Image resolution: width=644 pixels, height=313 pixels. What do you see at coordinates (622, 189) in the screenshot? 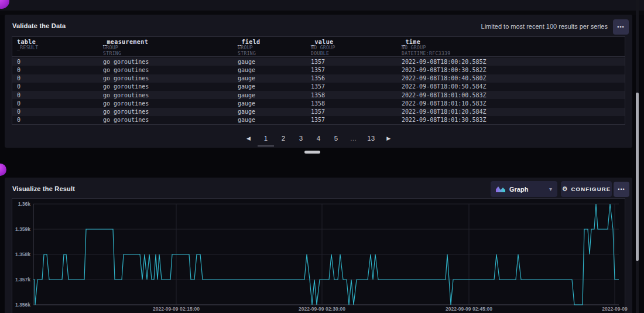
I see `visualize-more-options-button: •••` at bounding box center [622, 189].